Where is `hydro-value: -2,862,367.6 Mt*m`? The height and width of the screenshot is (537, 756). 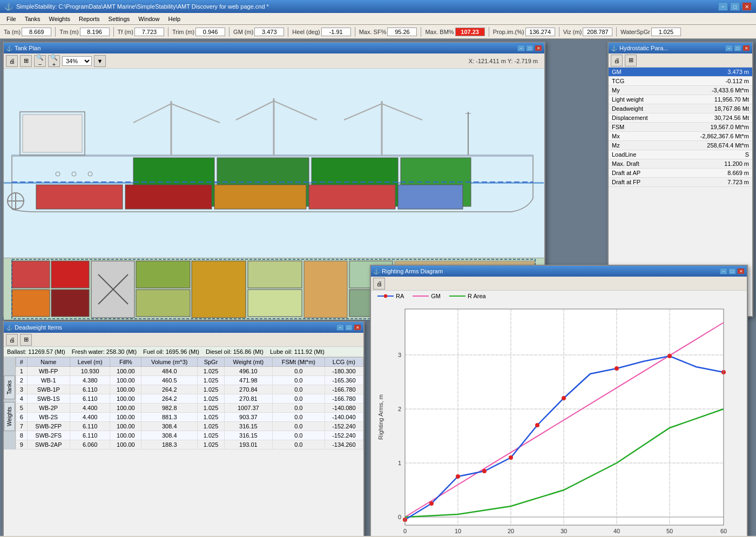
hydro-value: -2,862,367.6 Mt*m is located at coordinates (712, 136).